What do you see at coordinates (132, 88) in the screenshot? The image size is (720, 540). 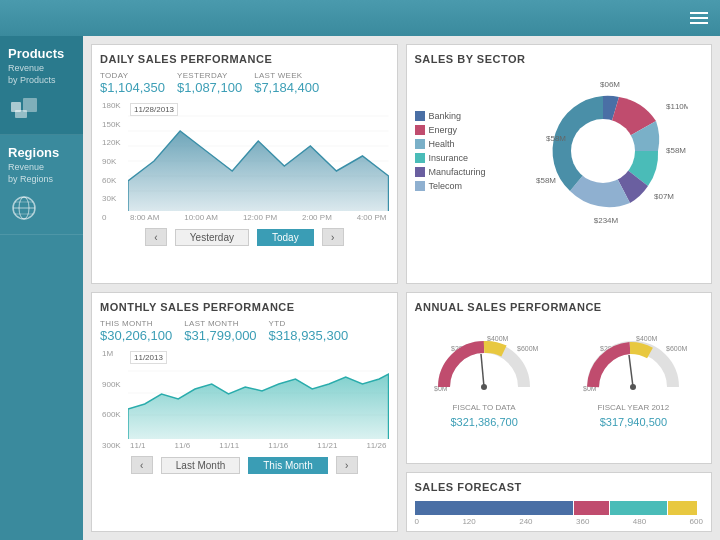 I see `daily-today-value: $1,104,350` at bounding box center [132, 88].